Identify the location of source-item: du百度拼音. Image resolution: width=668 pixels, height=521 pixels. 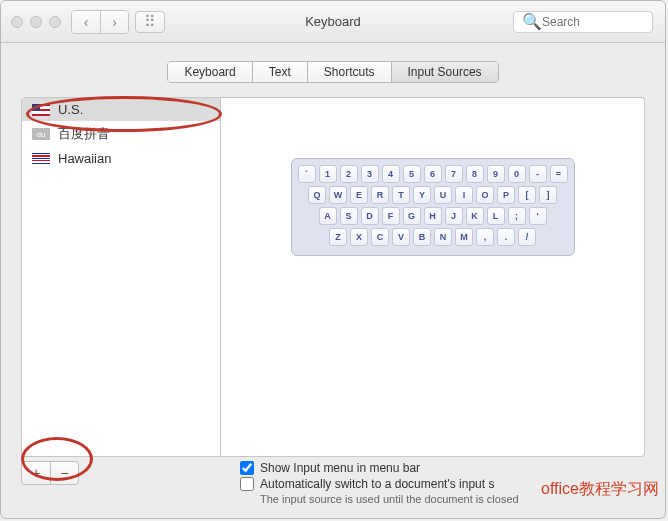
(121, 134).